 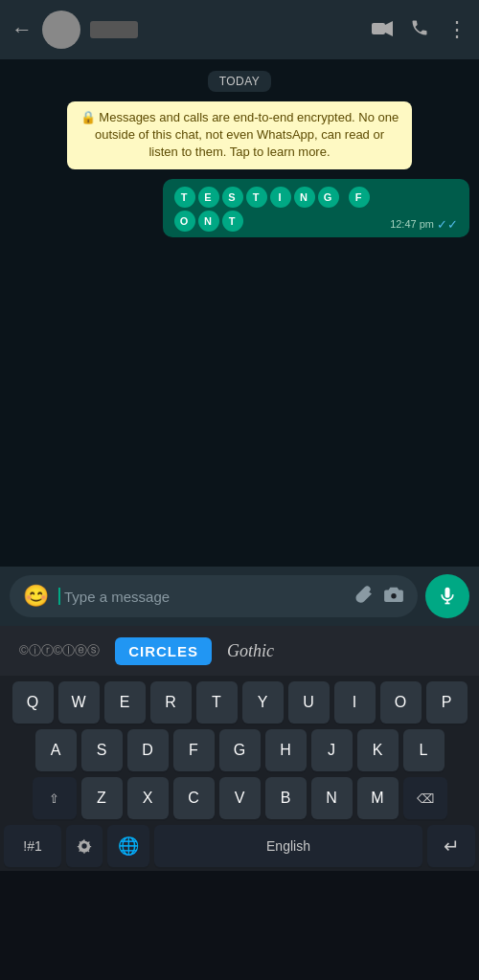 I want to click on mic-button, so click(x=447, y=596).